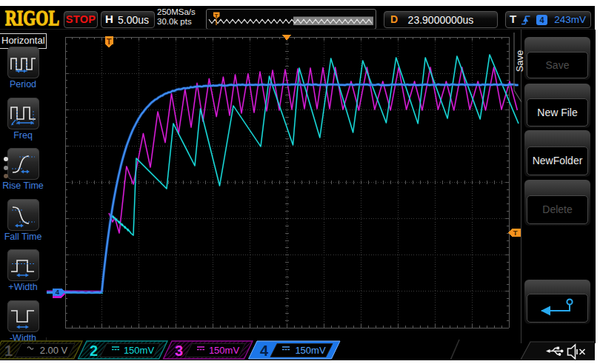 The width and height of the screenshot is (600, 364). Describe the element at coordinates (179, 351) in the screenshot. I see `svg-text: 3` at that location.